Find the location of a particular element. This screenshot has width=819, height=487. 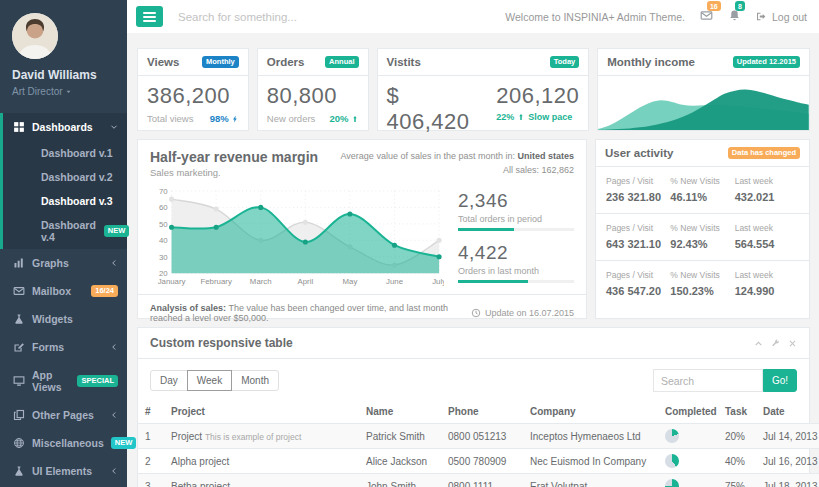

sidebar-item-label: Dashboards is located at coordinates (62, 127).